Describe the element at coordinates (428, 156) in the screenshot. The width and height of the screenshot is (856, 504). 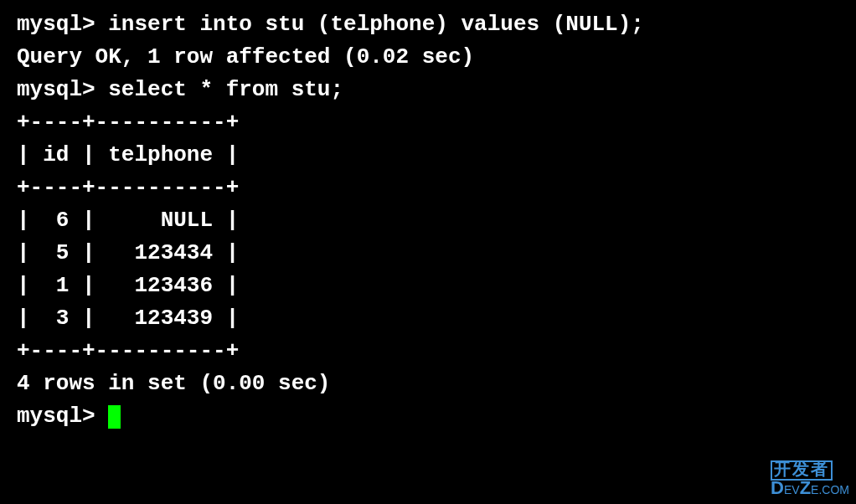
I see `table-header: | id | telphone |` at that location.